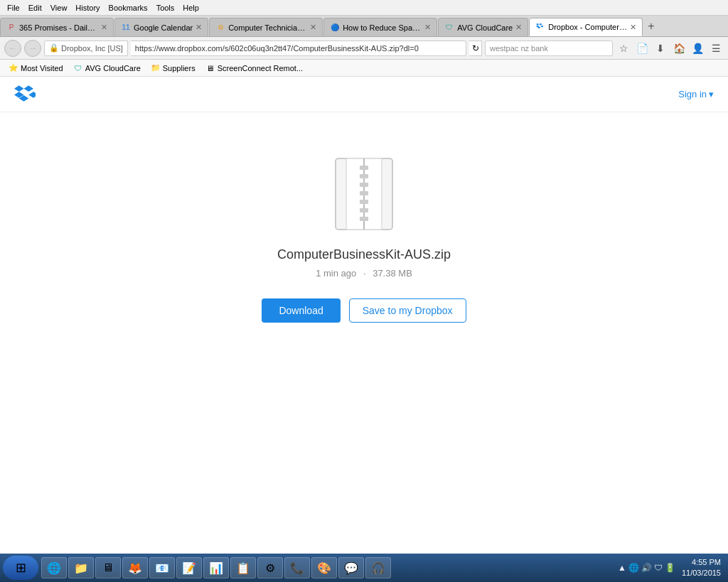 This screenshot has width=728, height=582. What do you see at coordinates (161, 27) in the screenshot?
I see `tab-google-calendar: 11 Google Calendar ✕` at bounding box center [161, 27].